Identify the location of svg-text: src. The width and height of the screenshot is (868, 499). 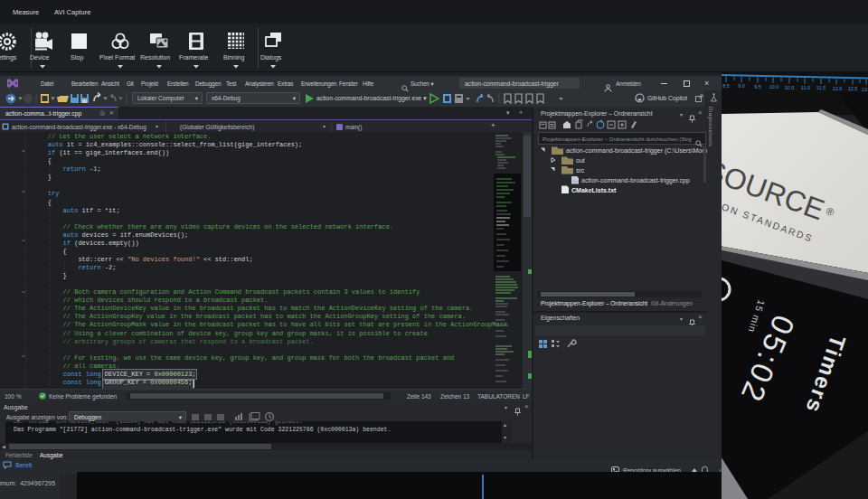
(580, 170).